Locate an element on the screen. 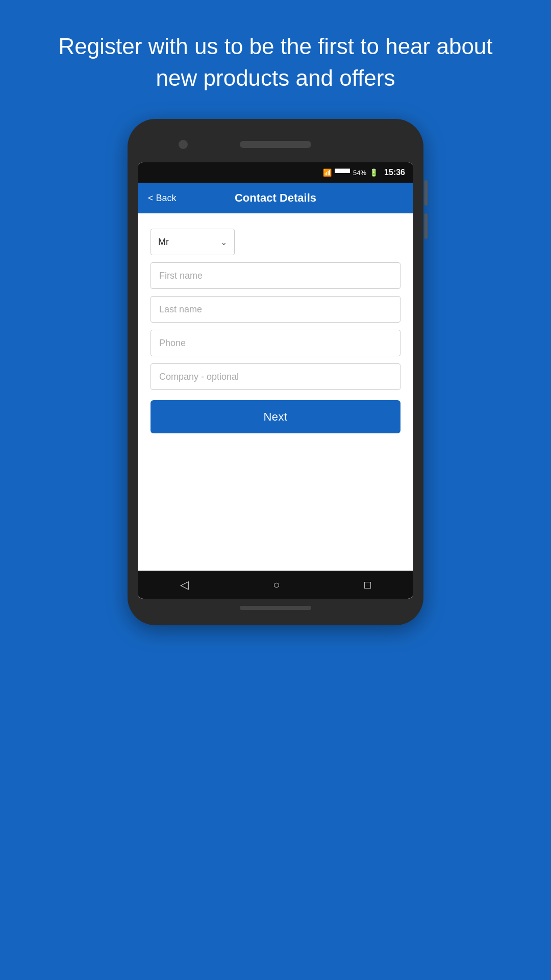  status-icons: 📶 ▀▀▀ 54% 🔋 15:36 is located at coordinates (364, 173).